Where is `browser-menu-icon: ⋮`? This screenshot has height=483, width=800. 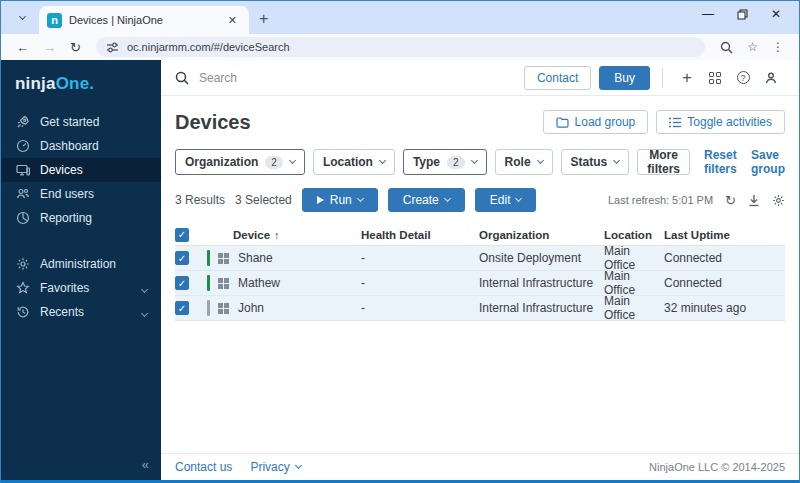 browser-menu-icon: ⋮ is located at coordinates (778, 47).